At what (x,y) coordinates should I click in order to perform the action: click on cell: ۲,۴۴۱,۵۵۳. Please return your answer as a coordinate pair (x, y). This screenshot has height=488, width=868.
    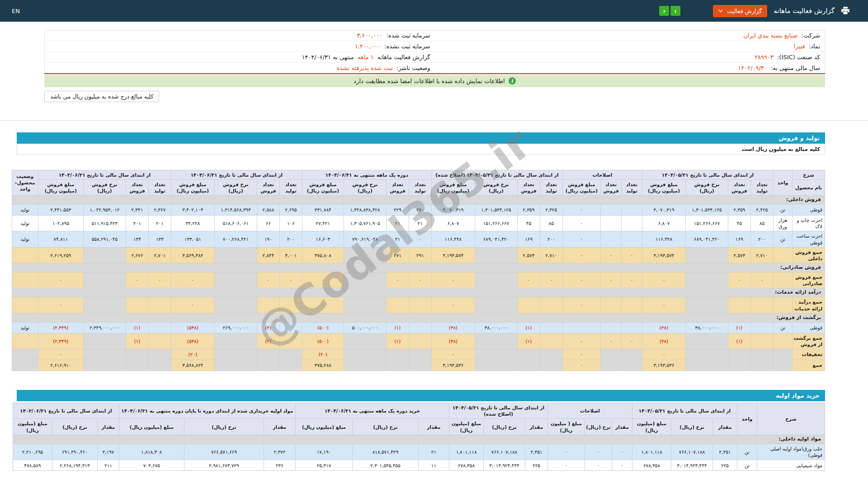
    Looking at the image, I should click on (61, 210).